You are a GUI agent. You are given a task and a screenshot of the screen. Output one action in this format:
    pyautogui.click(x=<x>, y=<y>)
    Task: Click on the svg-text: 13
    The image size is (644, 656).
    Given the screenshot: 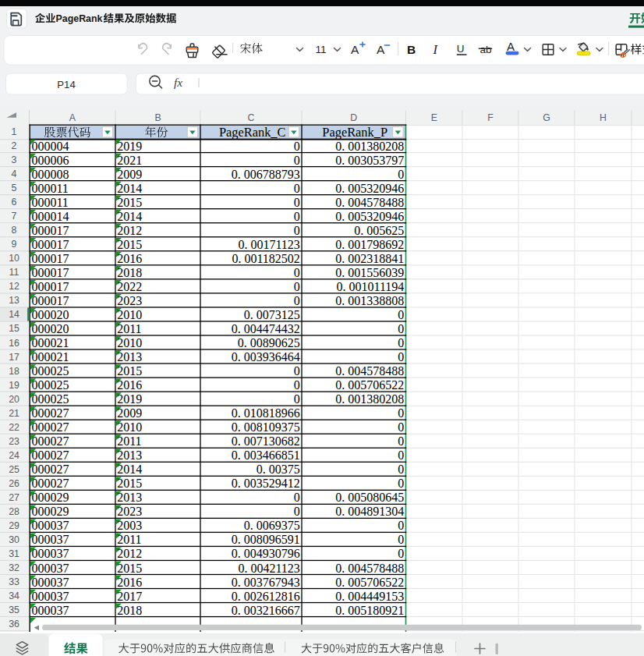 What is the action you would take?
    pyautogui.click(x=14, y=300)
    